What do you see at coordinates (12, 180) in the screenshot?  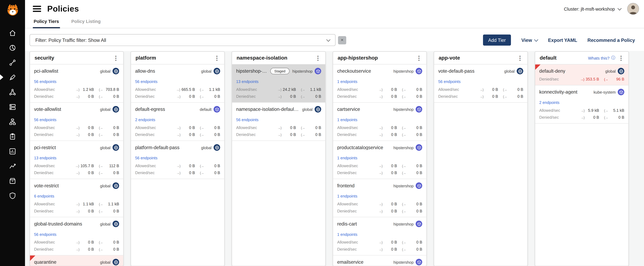 I see `sidebar-item-inventory` at bounding box center [12, 180].